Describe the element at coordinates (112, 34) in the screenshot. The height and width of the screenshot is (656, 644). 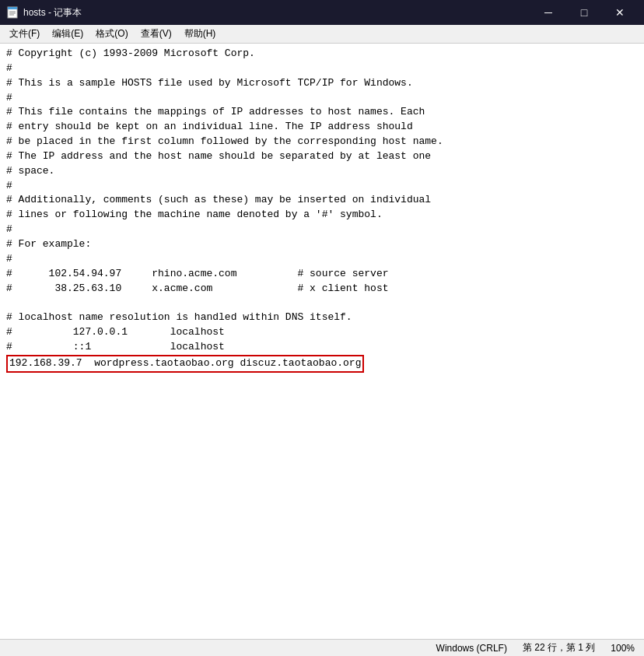
I see `menu-format: 格式(O)` at that location.